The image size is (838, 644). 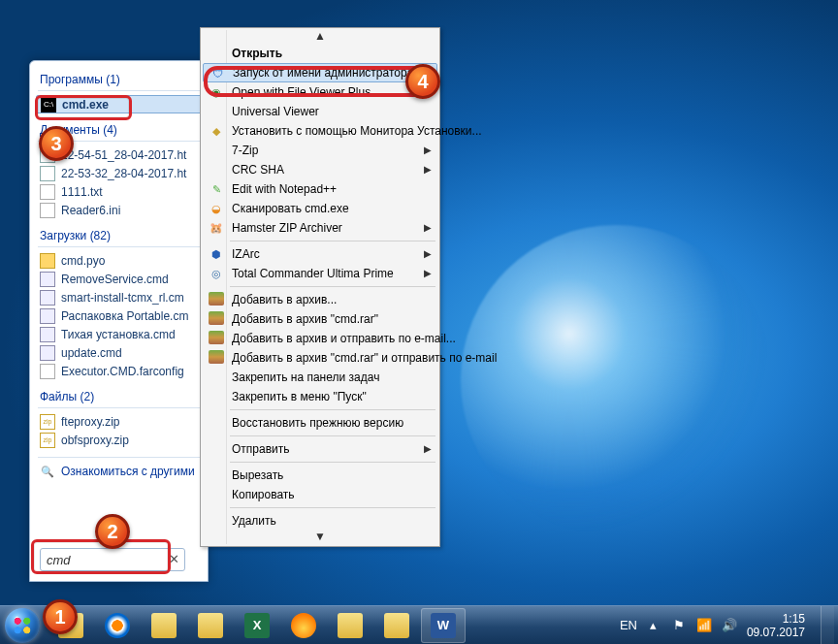 I want to click on ctx-notepadpp: ✎ Edit with Notepad++, so click(x=320, y=189).